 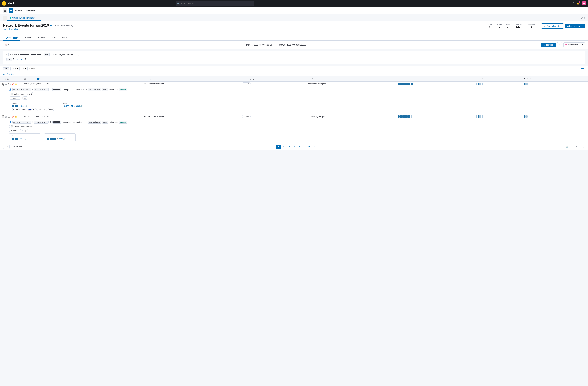 I want to click on global-search-input, so click(x=215, y=3).